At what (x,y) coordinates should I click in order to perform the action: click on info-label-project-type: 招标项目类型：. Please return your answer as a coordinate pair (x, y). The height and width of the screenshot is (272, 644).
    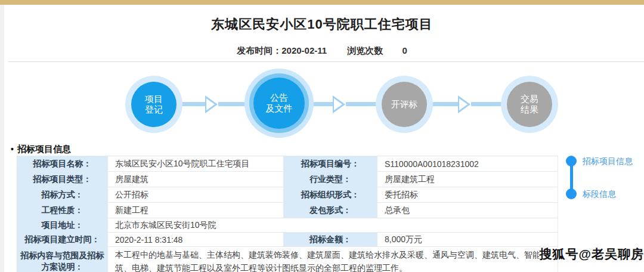
    Looking at the image, I should click on (63, 180).